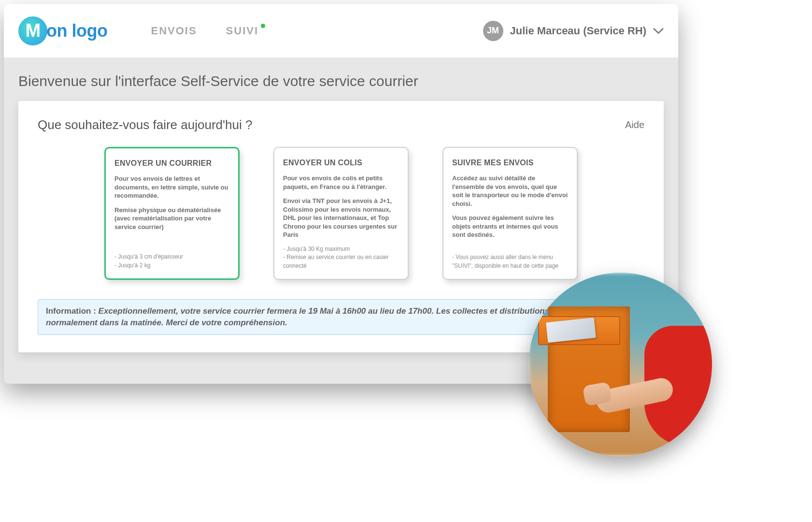 This screenshot has width=812, height=522. What do you see at coordinates (573, 31) in the screenshot?
I see `user-menu: JM Julie Marceau (Service RH)` at bounding box center [573, 31].